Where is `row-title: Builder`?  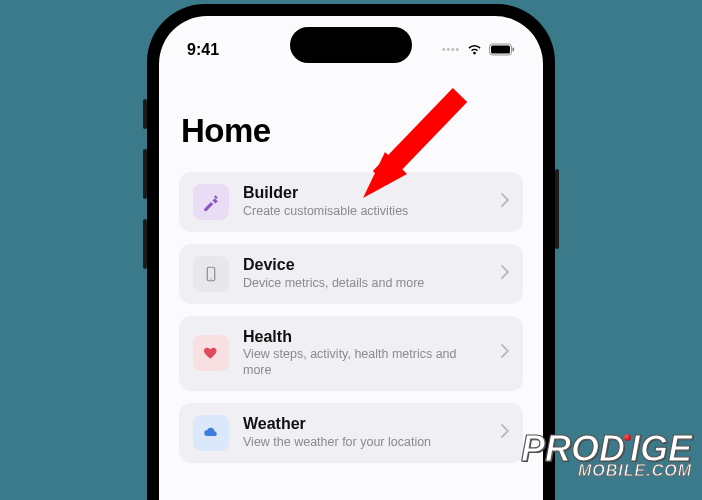
row-title: Builder is located at coordinates (365, 193).